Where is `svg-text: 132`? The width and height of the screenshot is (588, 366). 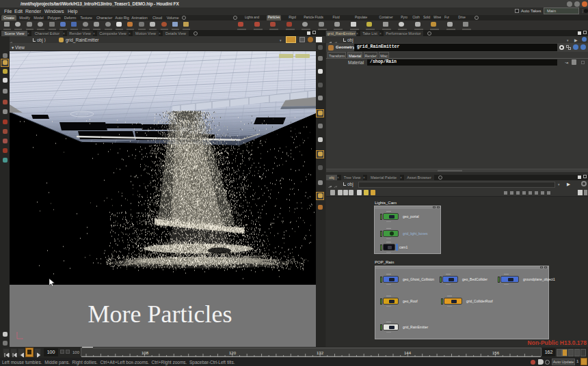
svg-text: 132 is located at coordinates (320, 353).